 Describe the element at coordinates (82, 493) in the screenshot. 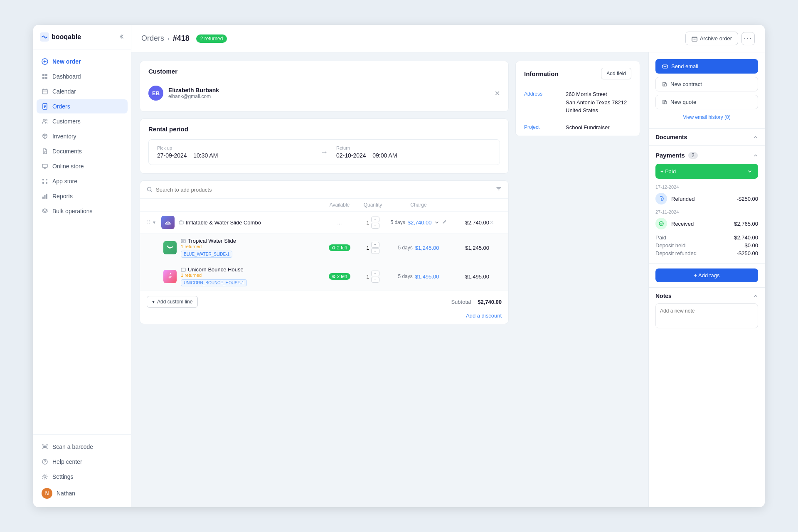

I see `user-menu: N Nathan` at that location.